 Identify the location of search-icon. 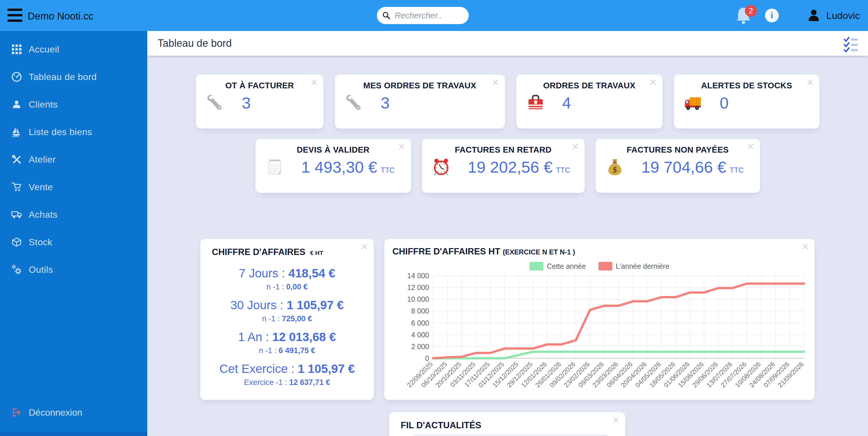
(386, 15).